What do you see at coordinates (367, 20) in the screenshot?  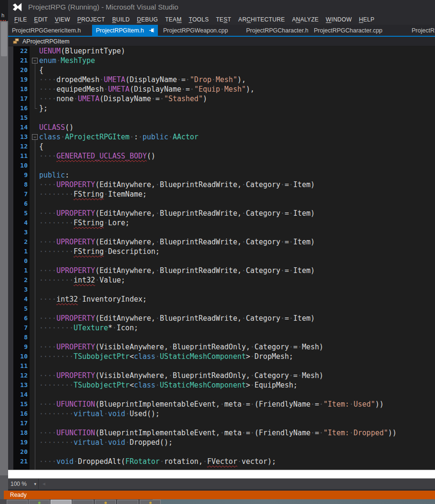 I see `menu-help: HELP` at bounding box center [367, 20].